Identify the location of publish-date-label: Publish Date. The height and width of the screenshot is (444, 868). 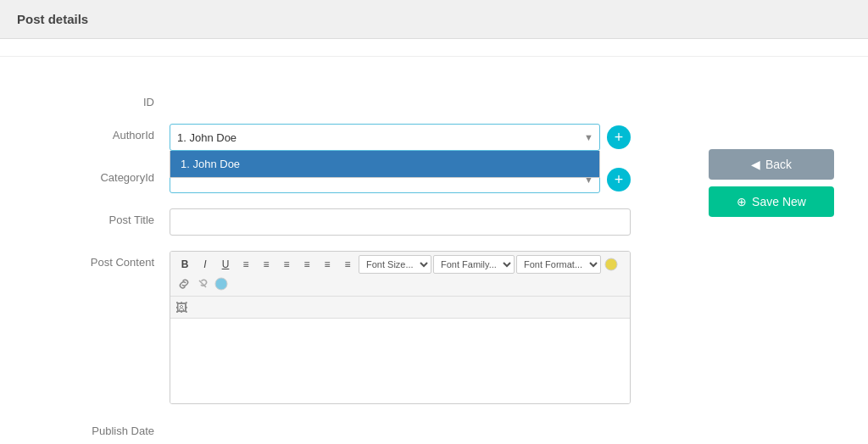
(119, 429).